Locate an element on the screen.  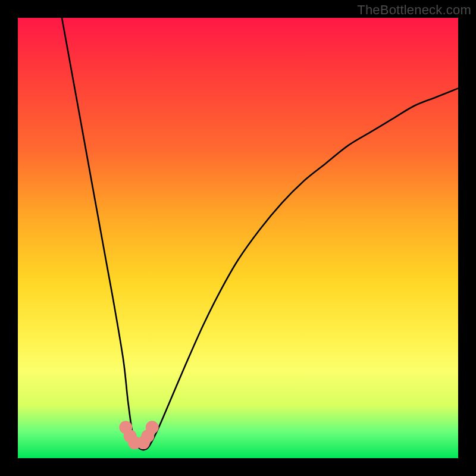
watermark-text: TheBottleneck.com is located at coordinates (414, 10).